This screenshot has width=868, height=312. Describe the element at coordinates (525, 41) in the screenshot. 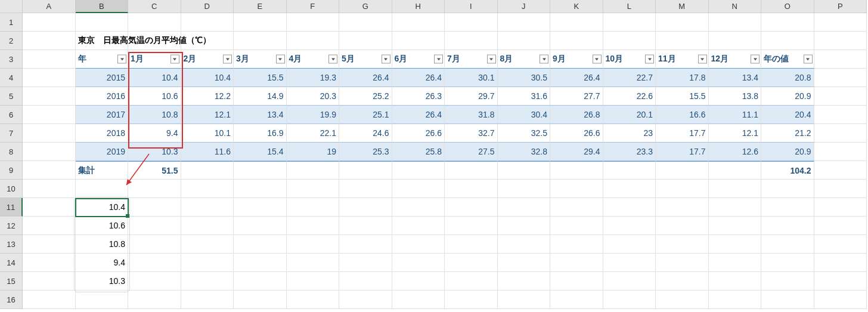

I see `cell-J2` at that location.